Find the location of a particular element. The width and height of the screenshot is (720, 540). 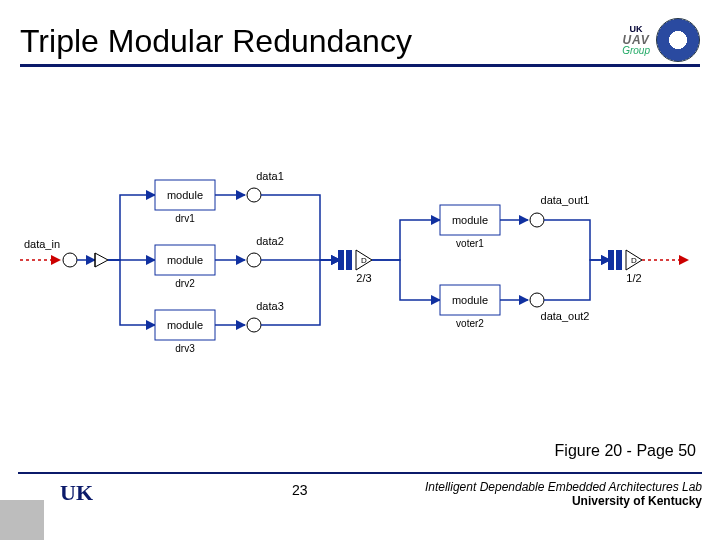

right-fanout is located at coordinates (406, 260).